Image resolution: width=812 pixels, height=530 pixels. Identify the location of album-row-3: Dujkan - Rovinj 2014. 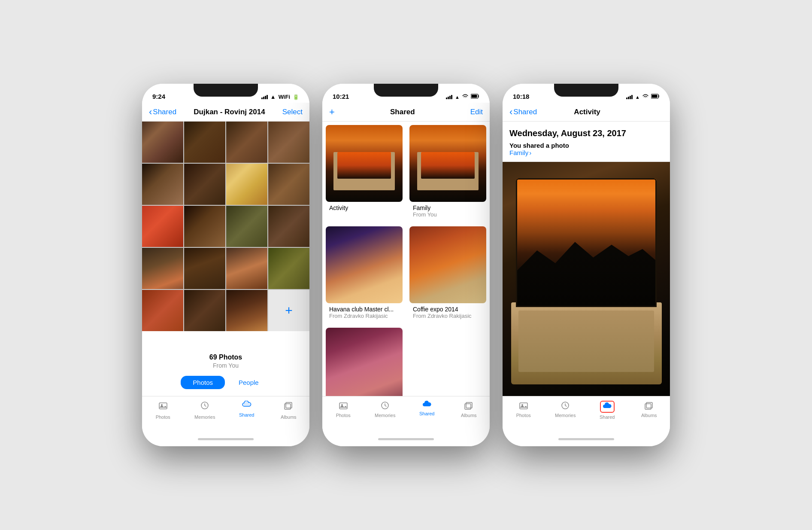
(406, 362).